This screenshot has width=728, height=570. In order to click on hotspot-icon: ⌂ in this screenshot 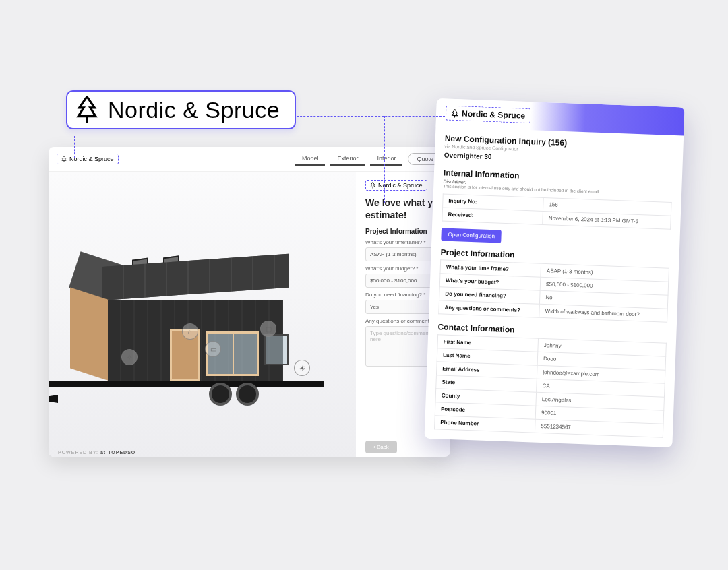, I will do `click(190, 331)`.